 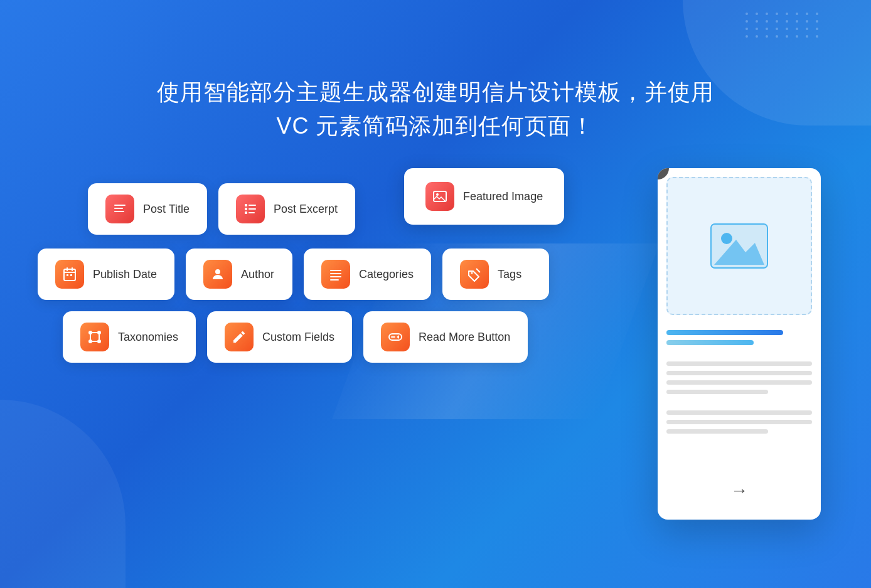 I want to click on publish-date-label: Publish Date, so click(x=125, y=275).